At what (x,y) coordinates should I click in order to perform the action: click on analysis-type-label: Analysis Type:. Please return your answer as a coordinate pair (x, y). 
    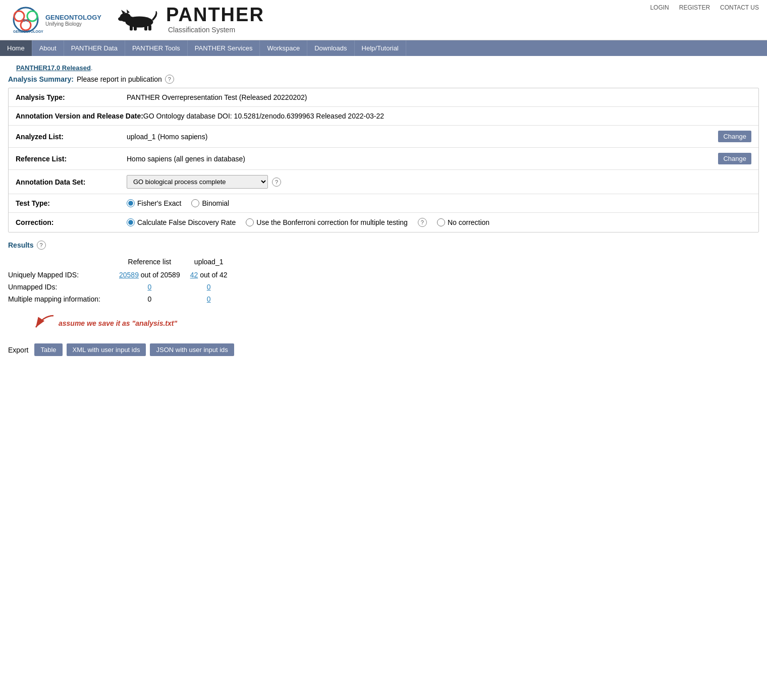
    Looking at the image, I should click on (71, 97).